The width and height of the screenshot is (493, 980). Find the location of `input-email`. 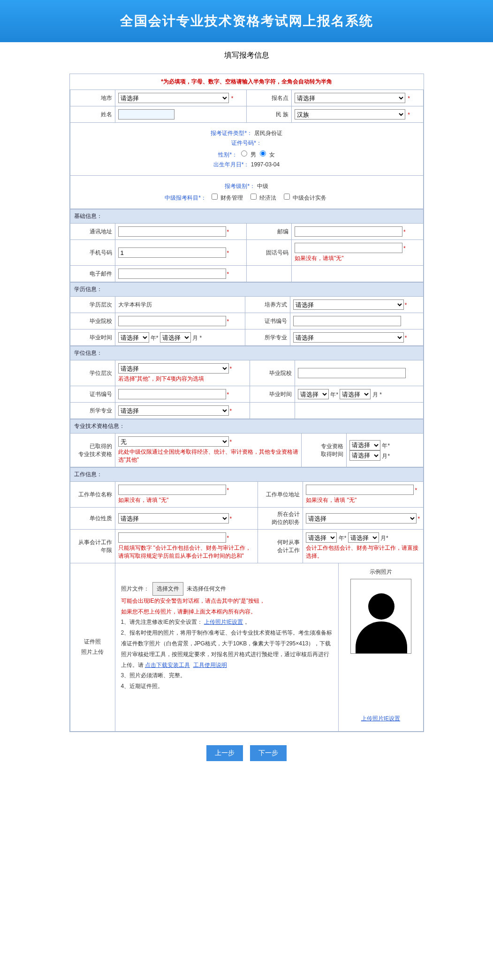

input-email is located at coordinates (172, 274).